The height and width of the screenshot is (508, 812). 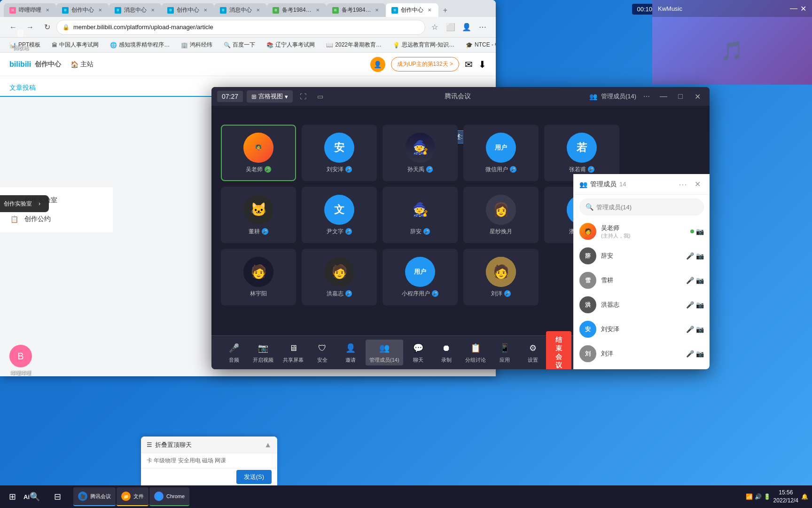 What do you see at coordinates (804, 8) in the screenshot?
I see `kw-close-icon: ✕` at bounding box center [804, 8].